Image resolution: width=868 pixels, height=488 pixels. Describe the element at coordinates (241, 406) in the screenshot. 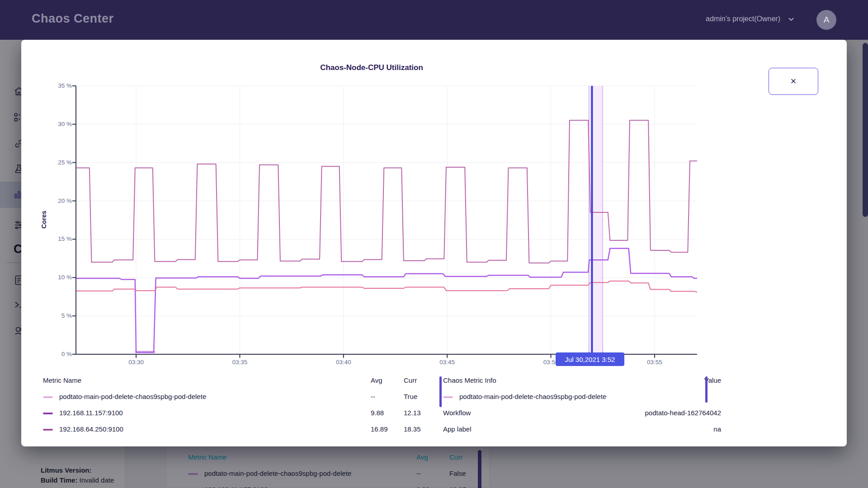

I see `legend-table: Metric Name Avg Curr podtato-main-pod-de…` at that location.